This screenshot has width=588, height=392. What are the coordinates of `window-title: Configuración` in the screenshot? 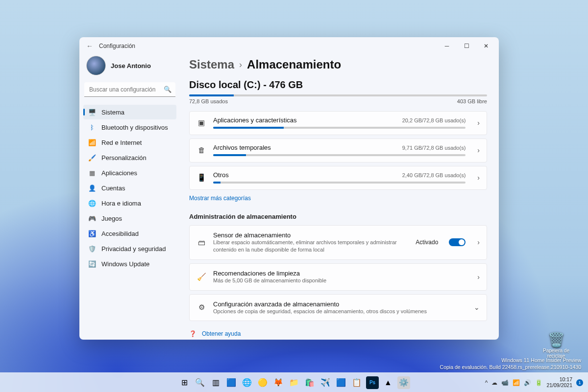 It's located at (117, 46).